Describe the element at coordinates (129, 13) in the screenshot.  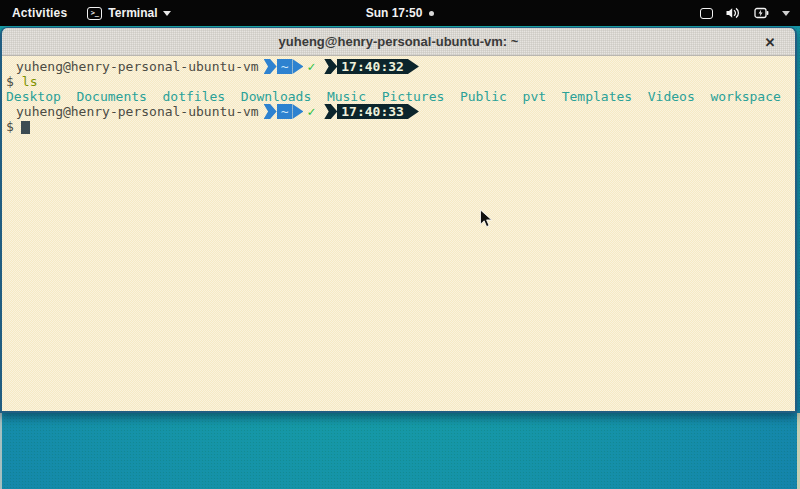
I see `app-menu-button: >_Terminal` at that location.